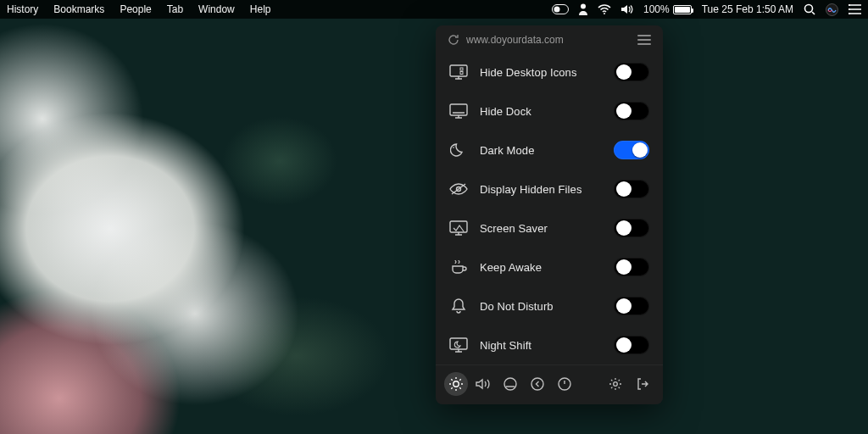  I want to click on coffee-icon, so click(459, 267).